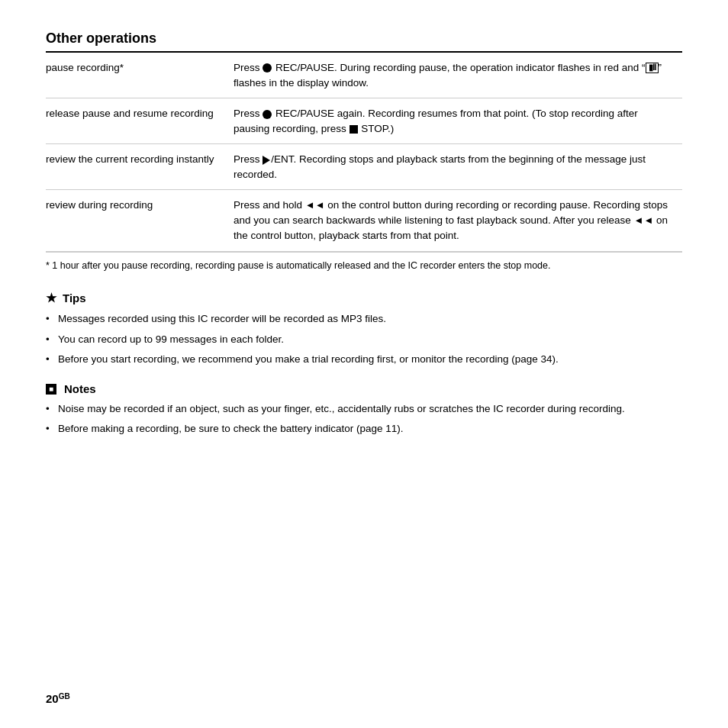 Image resolution: width=728 pixels, height=728 pixels. I want to click on play-icon, so click(266, 160).